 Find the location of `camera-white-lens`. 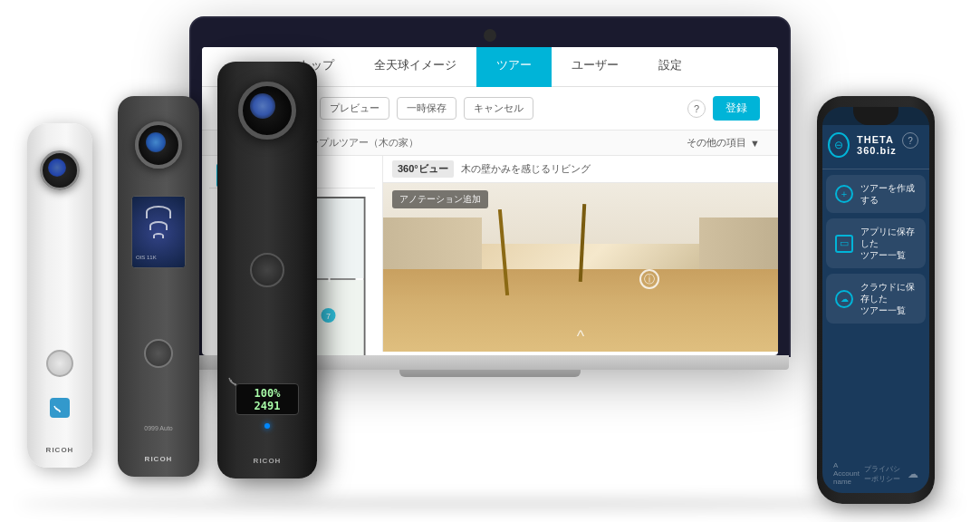

camera-white-lens is located at coordinates (60, 170).